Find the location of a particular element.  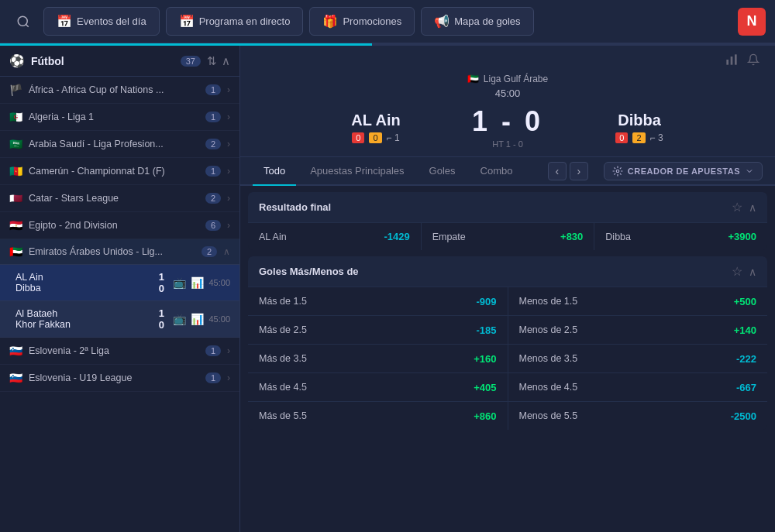

scoreboard: AL Ain 0 0 ⌐ 1 1 - 0 HT 1 - 0 Dibba 0 2 is located at coordinates (508, 131).